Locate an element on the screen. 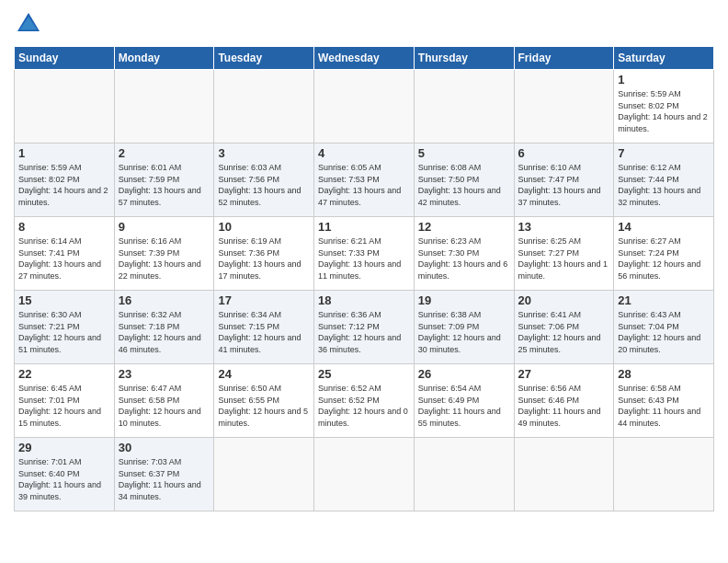  table-row: 27Sunrise: 6:56 AMSunset: 6:46 PMDayligh… is located at coordinates (564, 401).